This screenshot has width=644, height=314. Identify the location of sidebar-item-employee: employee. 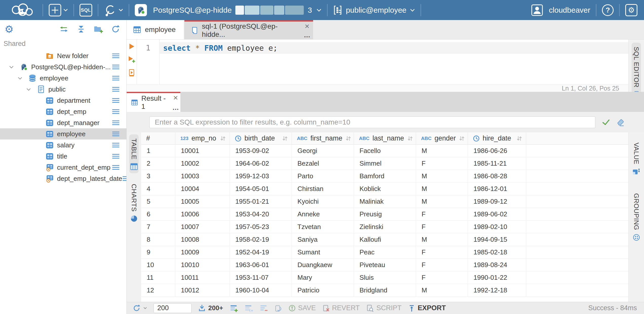
(63, 134).